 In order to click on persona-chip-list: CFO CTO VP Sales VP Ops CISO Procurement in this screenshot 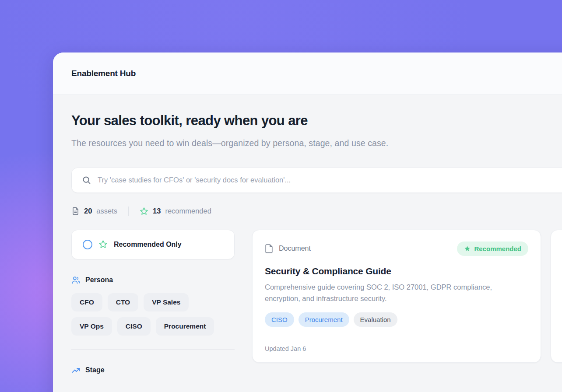, I will do `click(153, 314)`.